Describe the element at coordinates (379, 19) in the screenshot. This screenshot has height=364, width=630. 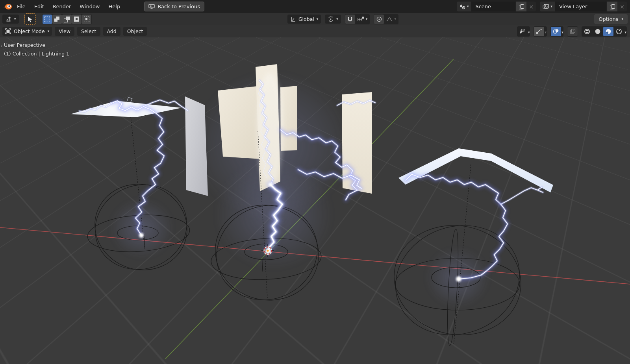
I see `proportional-edit-toggle` at that location.